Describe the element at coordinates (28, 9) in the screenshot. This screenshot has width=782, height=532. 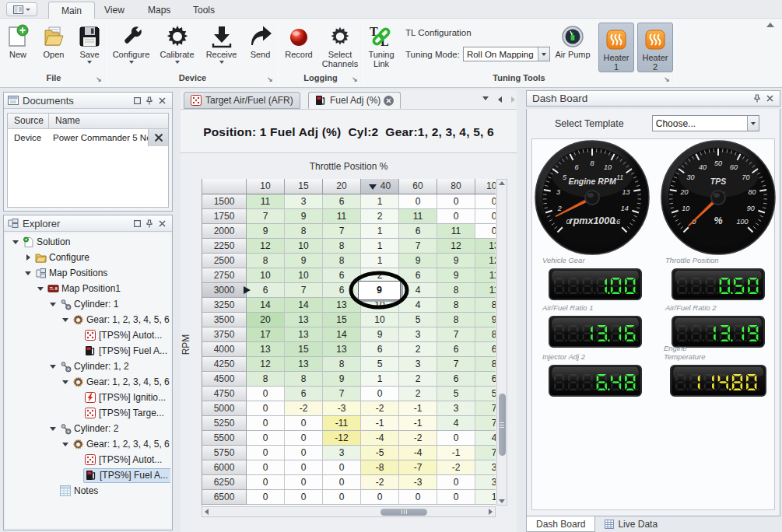
I see `qat-dropdown-icon` at that location.